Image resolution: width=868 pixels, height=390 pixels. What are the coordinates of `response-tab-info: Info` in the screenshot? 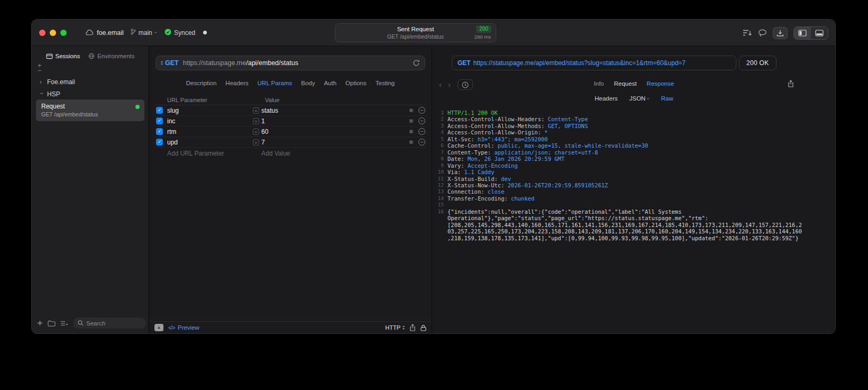 It's located at (599, 84).